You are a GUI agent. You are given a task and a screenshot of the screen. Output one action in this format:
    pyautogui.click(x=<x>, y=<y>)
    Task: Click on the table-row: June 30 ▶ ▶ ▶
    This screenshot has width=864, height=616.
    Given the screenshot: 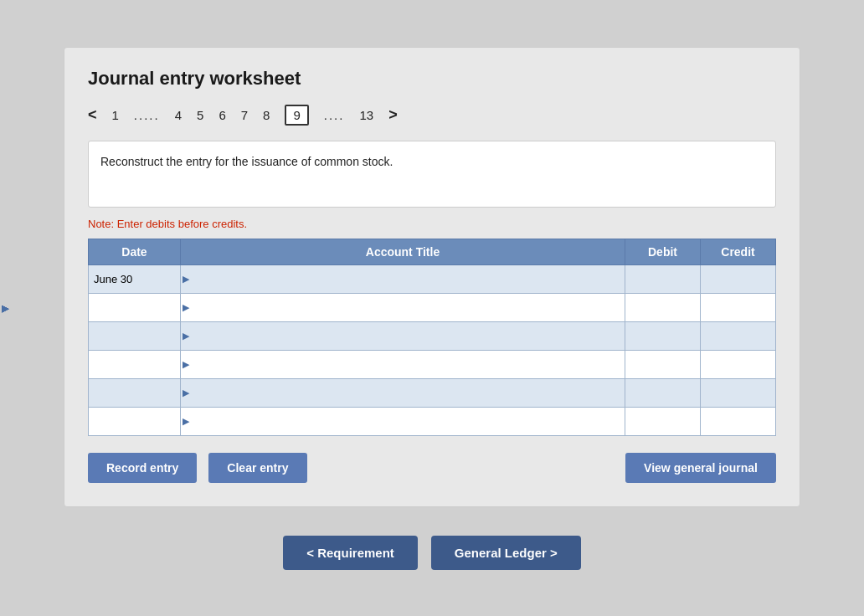 What is the action you would take?
    pyautogui.click(x=432, y=279)
    